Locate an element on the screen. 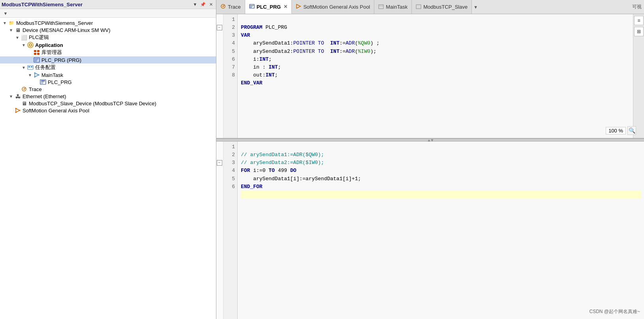 This screenshot has height=319, width=644. maintask-tab-icon is located at coordinates (381, 7).